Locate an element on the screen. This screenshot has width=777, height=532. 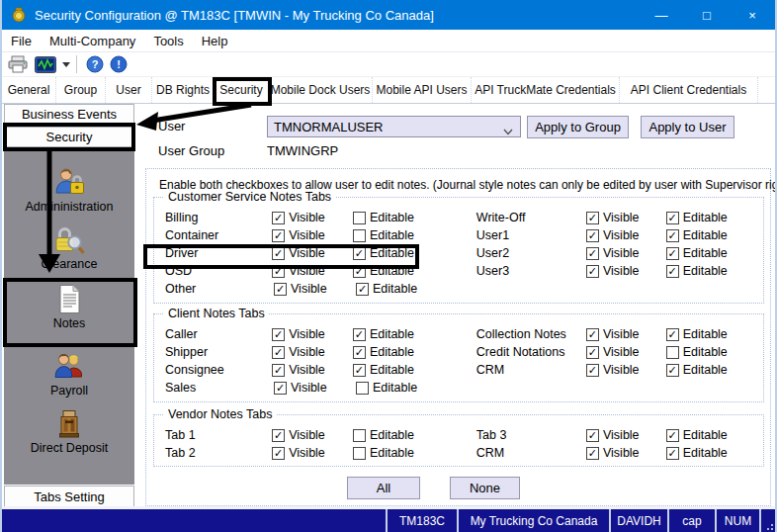
osd-editable-checkbox: ✓ is located at coordinates (360, 271).